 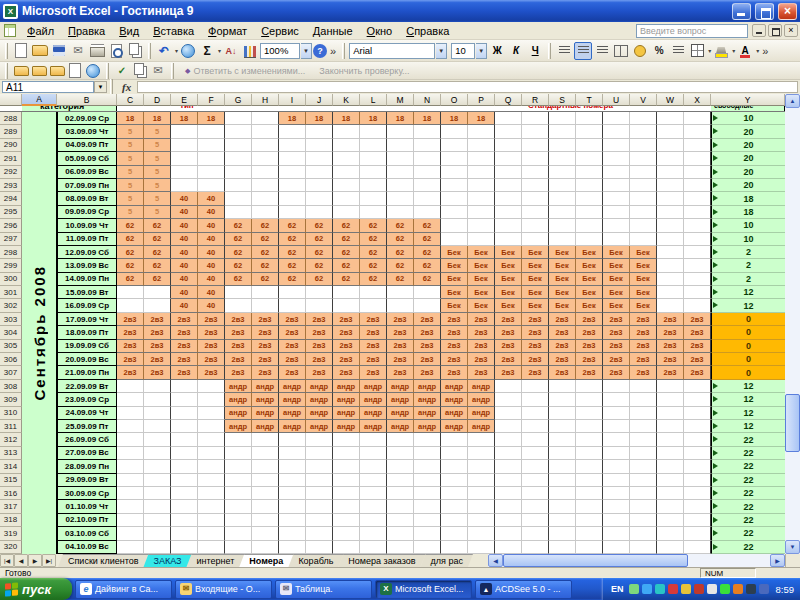 What do you see at coordinates (759, 30) in the screenshot?
I see `workbook-minimize-button` at bounding box center [759, 30].